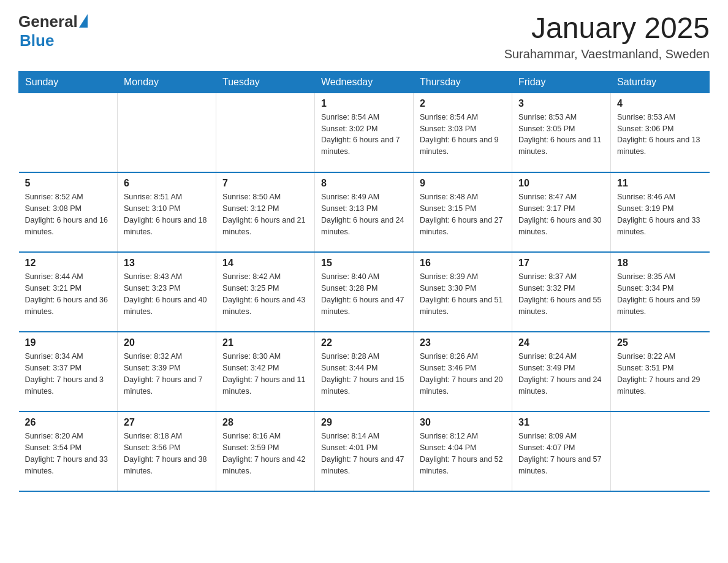 This screenshot has width=728, height=563. I want to click on day-info: Sunrise: 8:51 AM Sunset: 3:10 PM Dayligh…, so click(167, 215).